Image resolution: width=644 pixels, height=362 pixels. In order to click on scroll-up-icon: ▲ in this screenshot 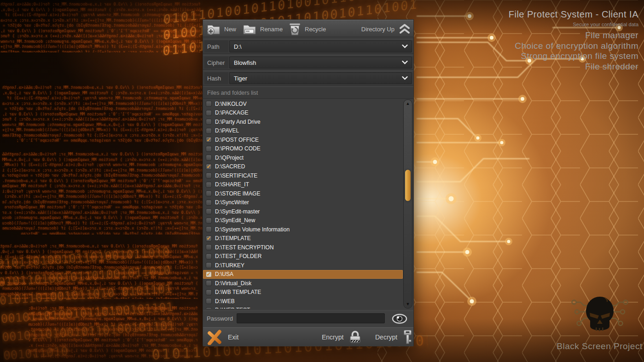, I will do `click(408, 104)`.